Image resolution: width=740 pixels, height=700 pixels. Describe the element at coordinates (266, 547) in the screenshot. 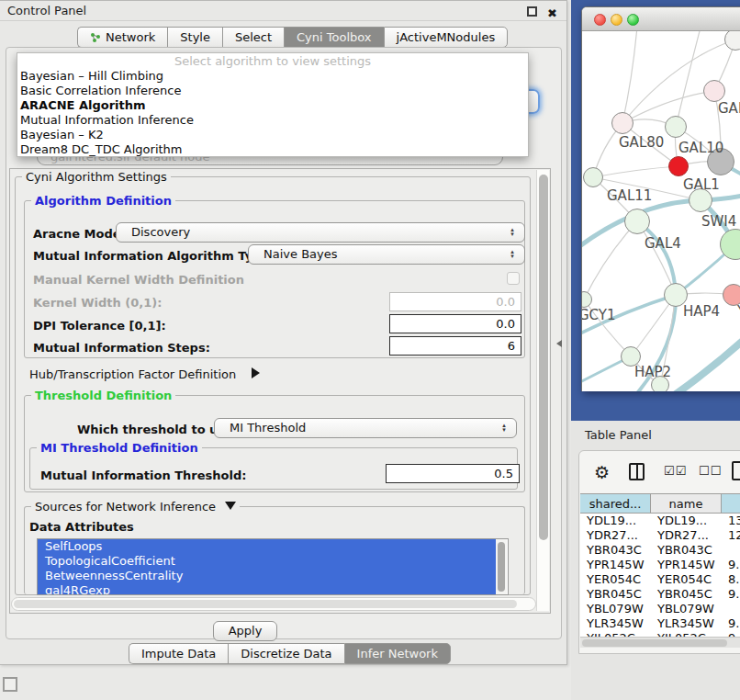

I see `attribute-item-selected: SelfLoops` at that location.